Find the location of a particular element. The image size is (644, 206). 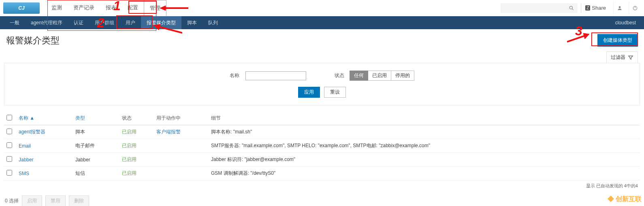

annotation-box-outer is located at coordinates (102, 15).